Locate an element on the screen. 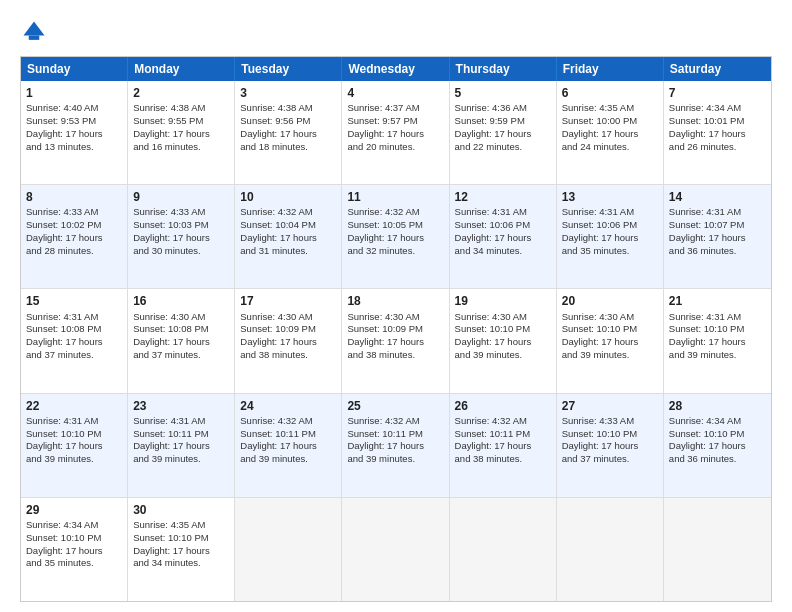  day-info: and 36 minutes. is located at coordinates (718, 460).